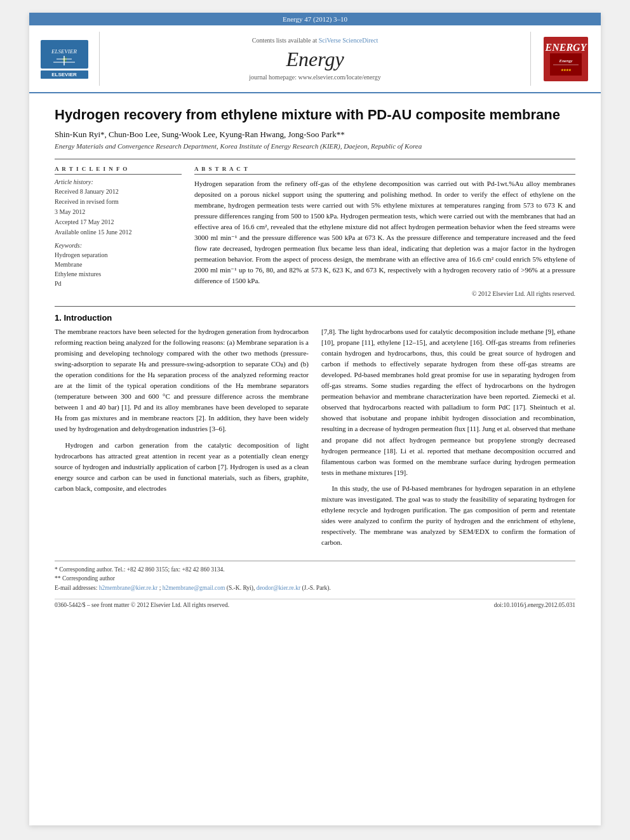  What do you see at coordinates (118, 232) in the screenshot?
I see `available-online-date: Available online 15 June 2012` at bounding box center [118, 232].